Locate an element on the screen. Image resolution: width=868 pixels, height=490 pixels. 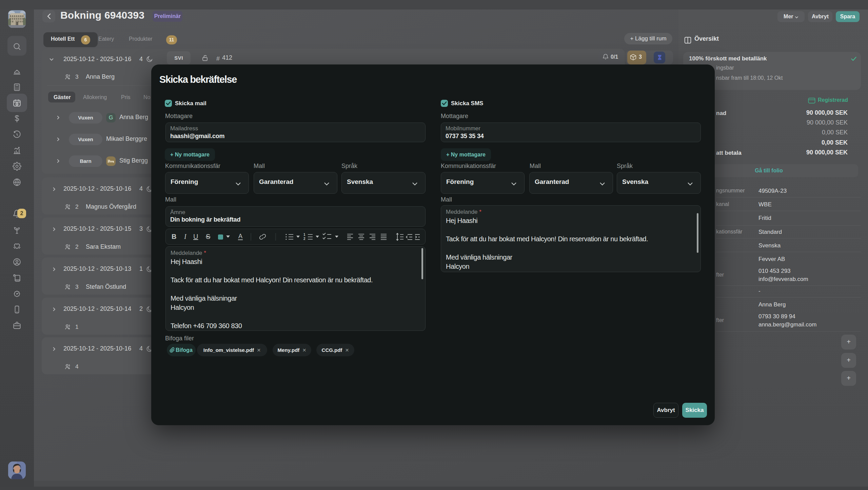
svg-text: A is located at coordinates (240, 236).